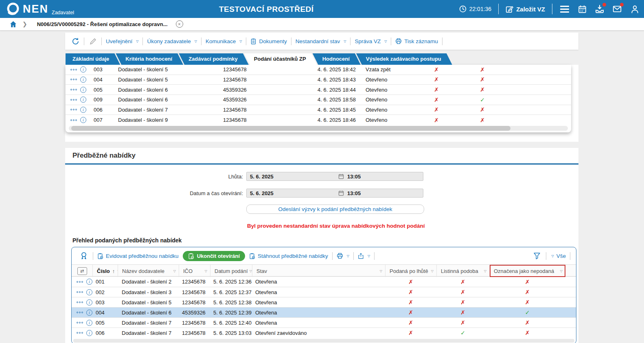 This screenshot has height=343, width=644. Describe the element at coordinates (353, 193) in the screenshot. I see `opening-time-value: 13:05` at that location.